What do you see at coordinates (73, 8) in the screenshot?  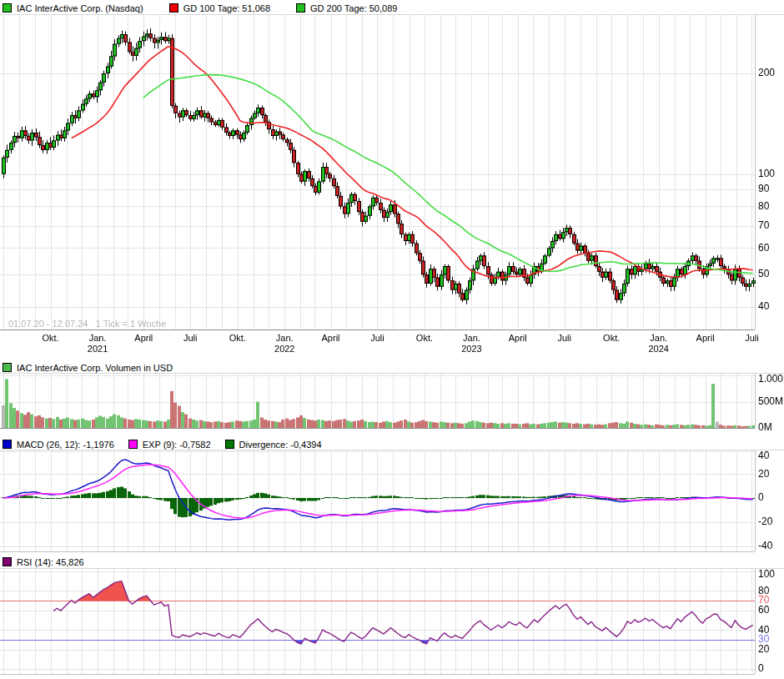 I see `price-legend-series: IAC InterActive Corp. (Nasdaq)` at bounding box center [73, 8].